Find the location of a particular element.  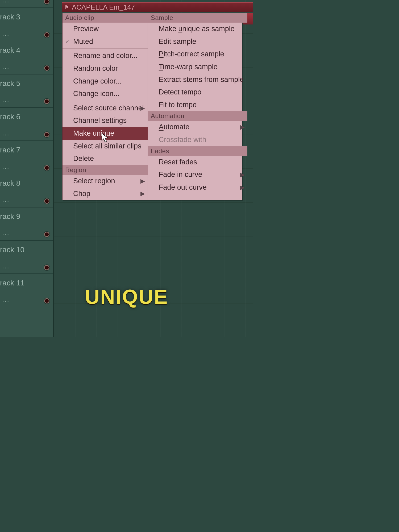

menu-item-select-similar-clips: Select all similar clips is located at coordinates (105, 146).